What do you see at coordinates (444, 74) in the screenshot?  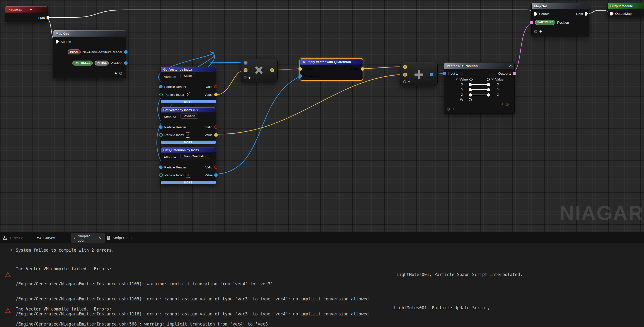 I see `input1-pin` at bounding box center [444, 74].